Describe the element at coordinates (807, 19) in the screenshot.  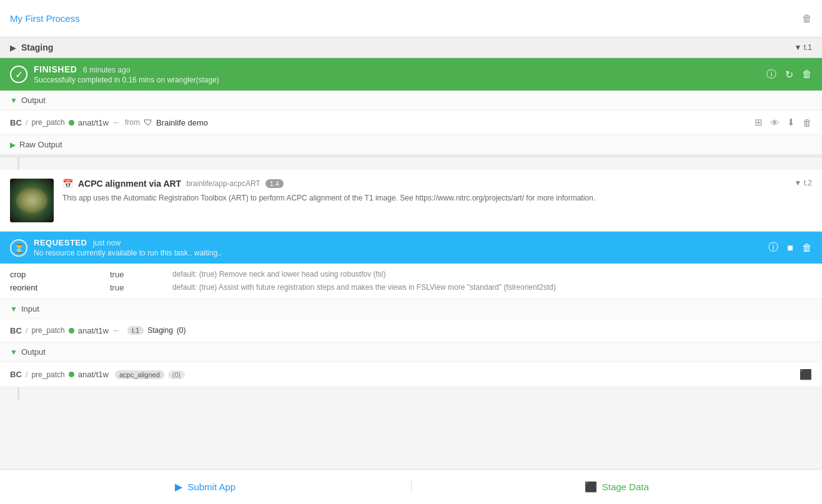
I see `delete-process-icon: 🗑` at that location.